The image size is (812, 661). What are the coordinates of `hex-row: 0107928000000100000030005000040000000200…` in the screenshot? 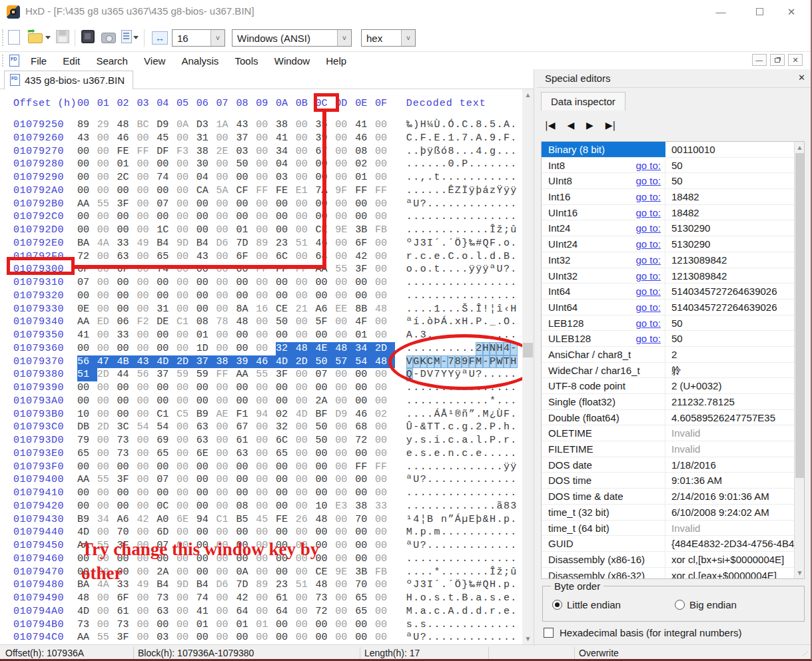 It's located at (258, 164).